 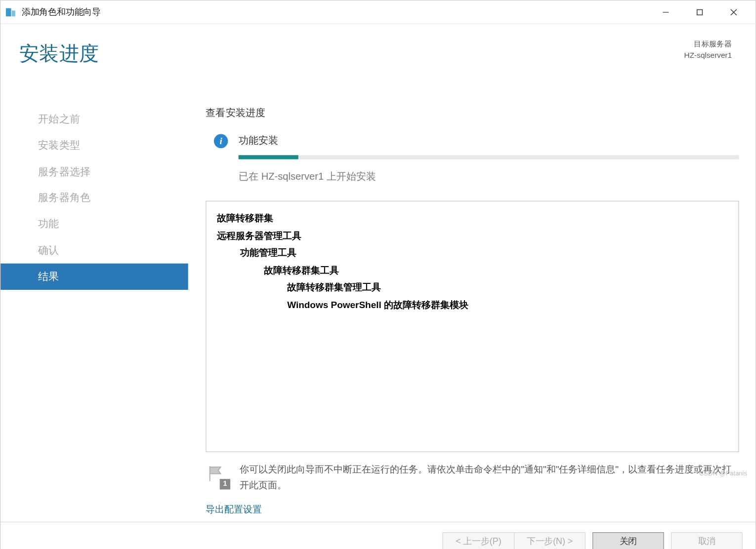 I want to click on note-text: 你可以关闭此向导而不中断正在运行的任务。请依次单击命令栏中的"通知"和"任务详细…, so click(x=489, y=477).